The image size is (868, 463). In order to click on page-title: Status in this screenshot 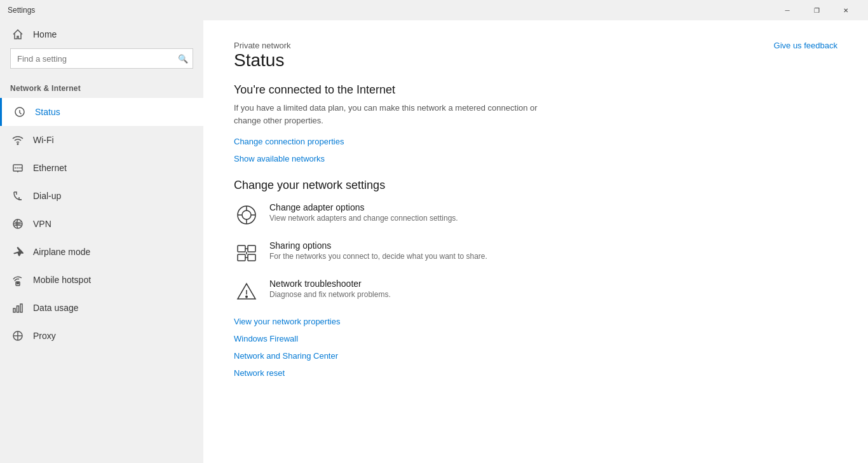, I will do `click(536, 60)`.